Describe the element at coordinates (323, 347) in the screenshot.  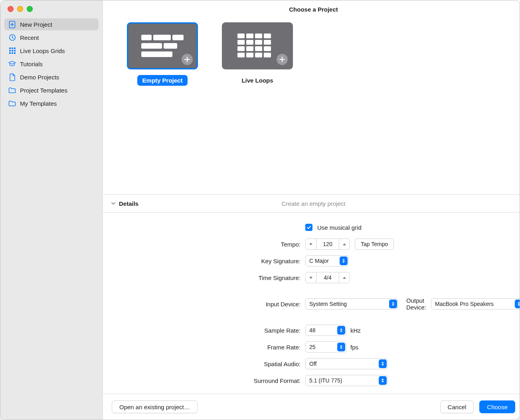
I see `frame-rate-value: 25` at that location.